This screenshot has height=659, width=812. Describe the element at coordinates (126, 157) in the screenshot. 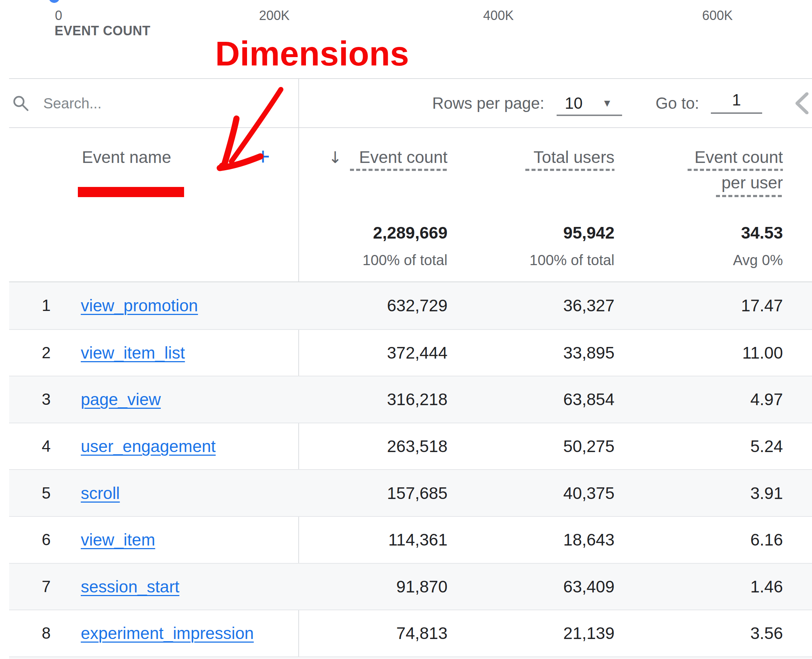

I see `column-header-event-name: Event name` at that location.